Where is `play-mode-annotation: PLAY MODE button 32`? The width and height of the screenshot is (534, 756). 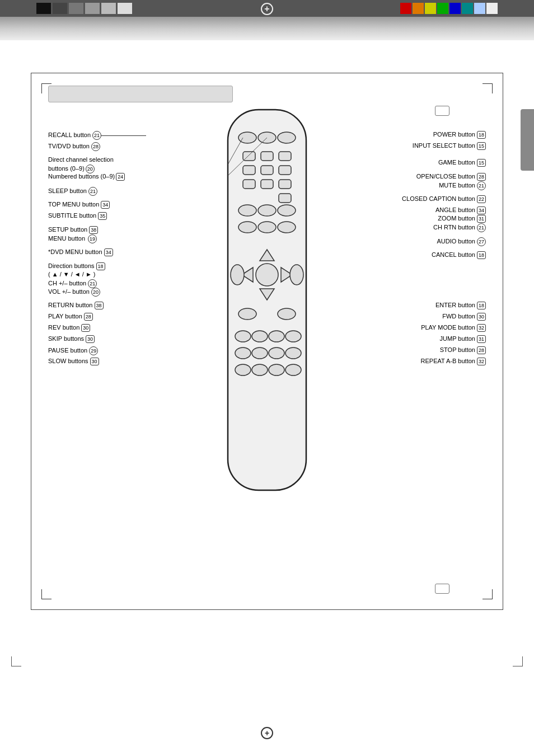
play-mode-annotation: PLAY MODE button 32 is located at coordinates (453, 328).